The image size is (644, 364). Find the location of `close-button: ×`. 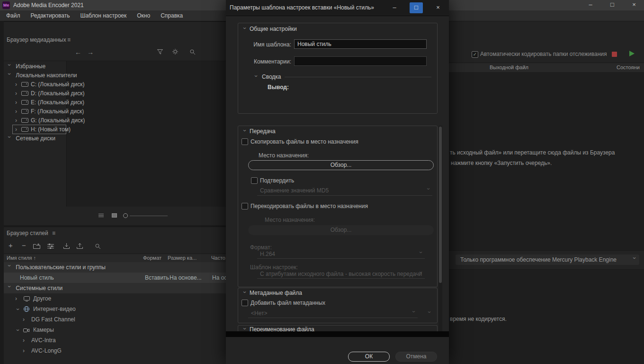

close-button: × is located at coordinates (634, 5).